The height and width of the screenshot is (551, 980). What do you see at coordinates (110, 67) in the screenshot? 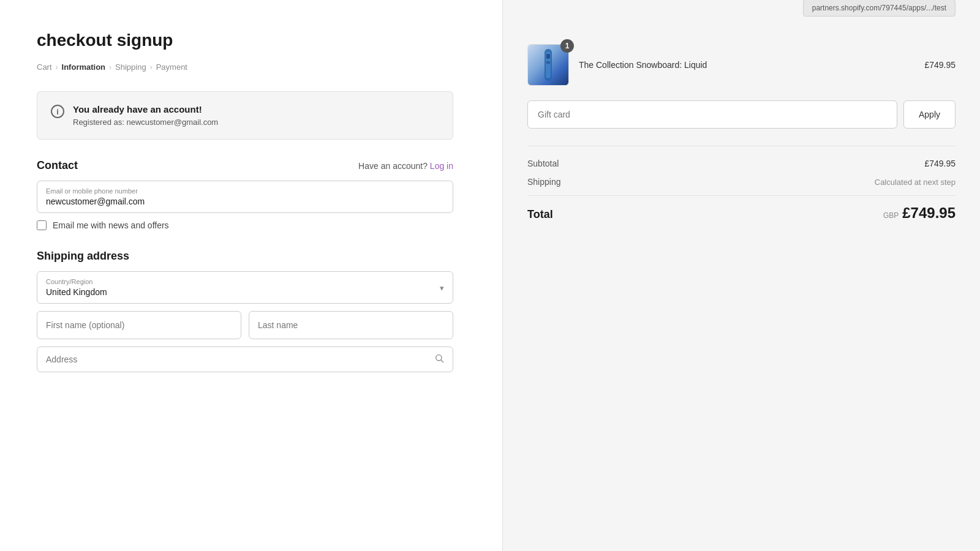
I see `breadcrumb-sep-2: ›` at bounding box center [110, 67].